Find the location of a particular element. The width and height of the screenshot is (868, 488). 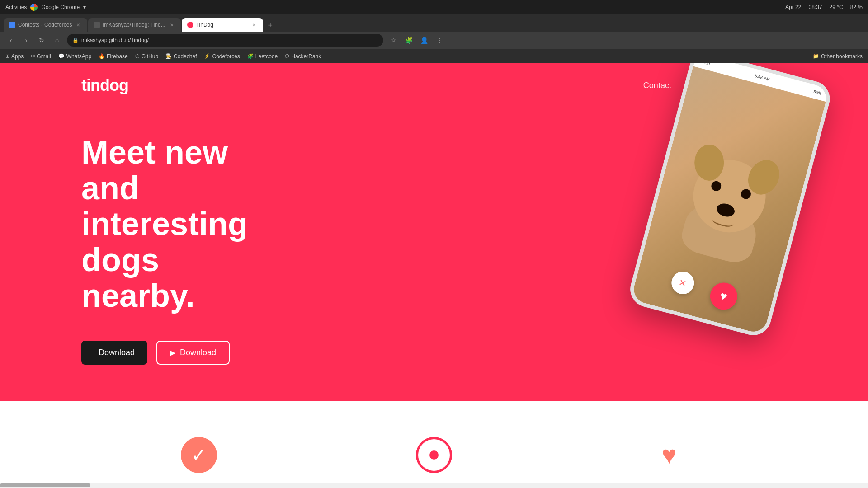

bookmark-label: HackerRank is located at coordinates (306, 56).